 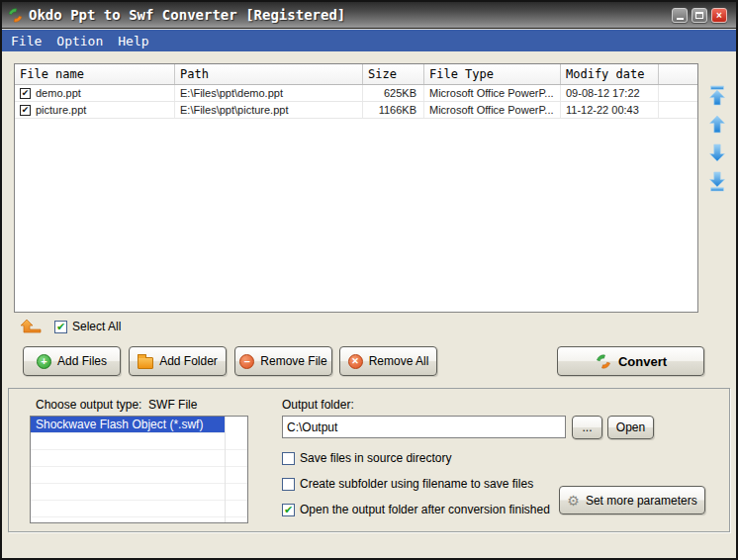 What do you see at coordinates (269, 93) in the screenshot?
I see `cell-path: E:\Files\ppt\demo.ppt` at bounding box center [269, 93].